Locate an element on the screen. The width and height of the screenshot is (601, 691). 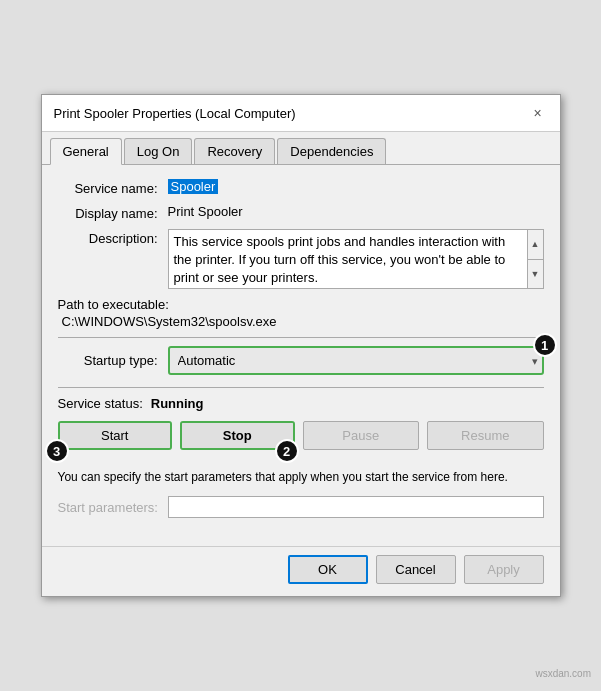
start-params-input is located at coordinates (356, 507).